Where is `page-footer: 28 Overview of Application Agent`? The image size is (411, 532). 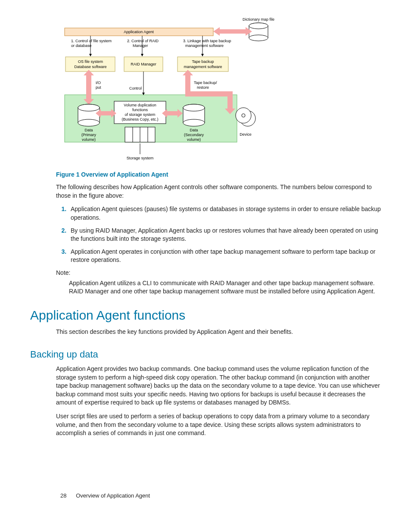 page-footer: 28 Overview of Application Agent is located at coordinates (105, 496).